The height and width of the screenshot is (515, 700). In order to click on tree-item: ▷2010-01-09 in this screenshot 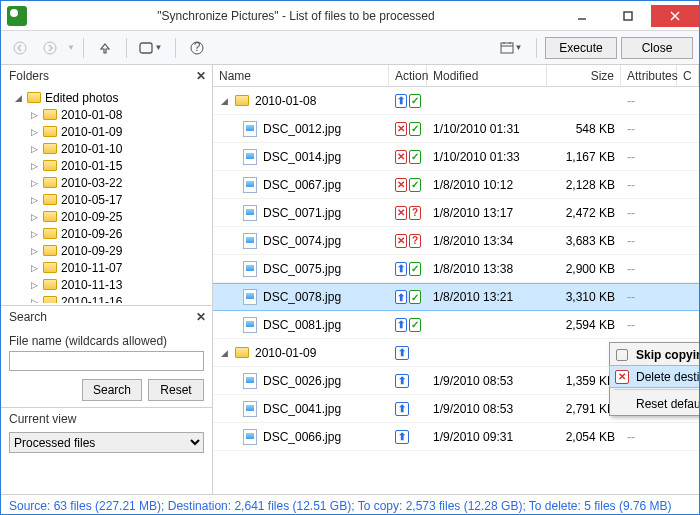, I will do `click(108, 132)`.